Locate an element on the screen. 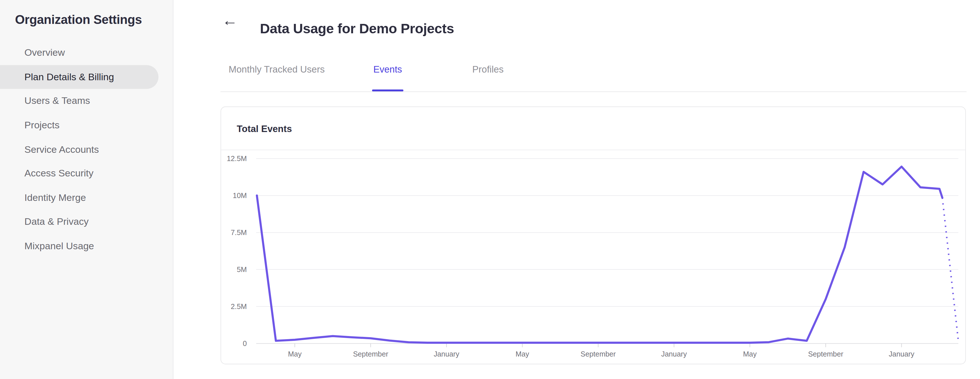  x-axis-label-may-3: May is located at coordinates (522, 354).